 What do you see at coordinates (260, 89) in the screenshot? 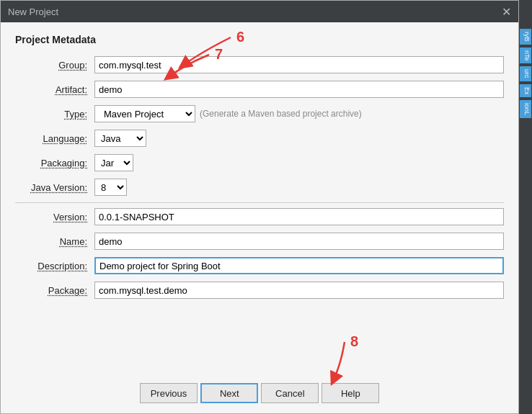
I see `artifact-row: Artifact:` at bounding box center [260, 89].